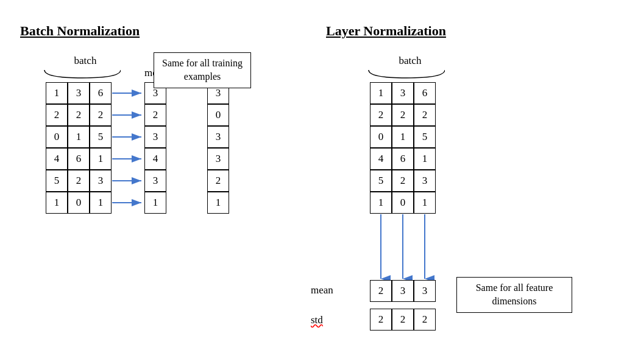  I want to click on layer-norm-title: Layer Normalization, so click(386, 31).